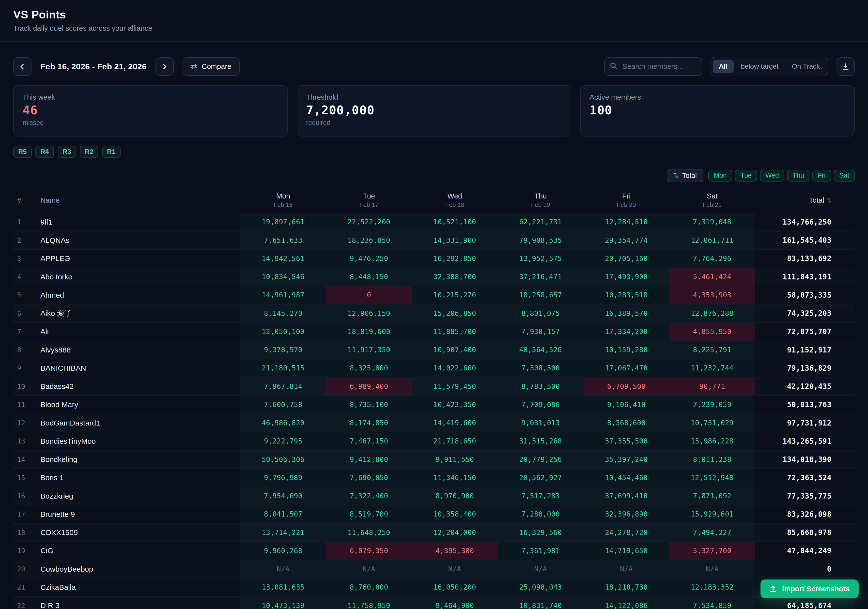  I want to click on rank-cell: 19, so click(23, 551).